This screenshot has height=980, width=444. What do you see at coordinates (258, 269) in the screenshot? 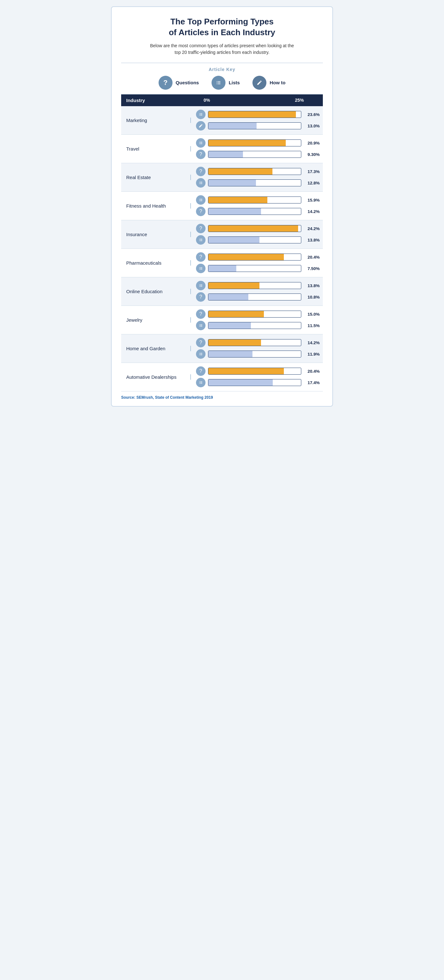
I see `bar-row: 7.50%` at bounding box center [258, 269].